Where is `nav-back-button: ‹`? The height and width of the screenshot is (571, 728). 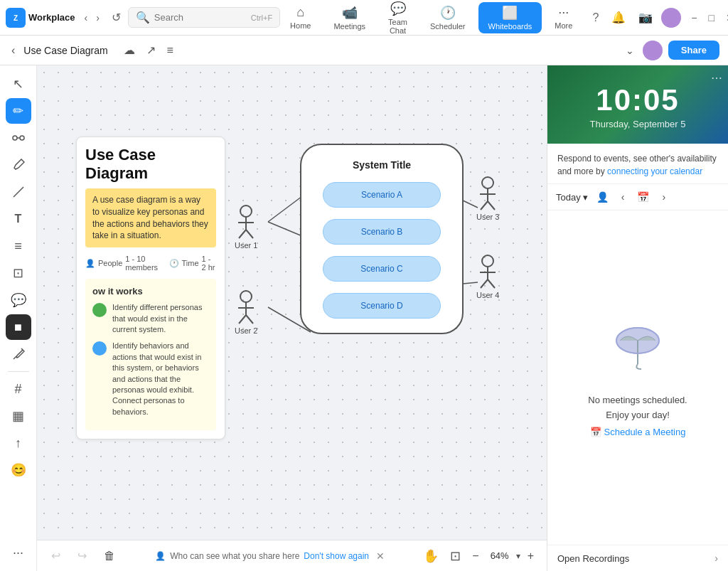 nav-back-button: ‹ is located at coordinates (87, 18).